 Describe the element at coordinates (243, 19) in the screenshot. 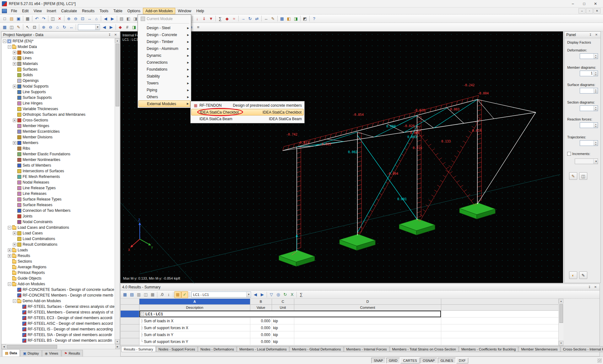

I see `move-button: →` at that location.